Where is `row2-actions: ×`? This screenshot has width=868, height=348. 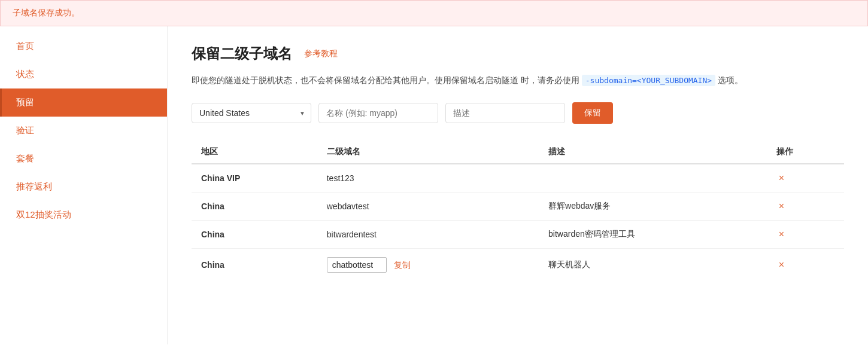 row2-actions: × is located at coordinates (806, 207).